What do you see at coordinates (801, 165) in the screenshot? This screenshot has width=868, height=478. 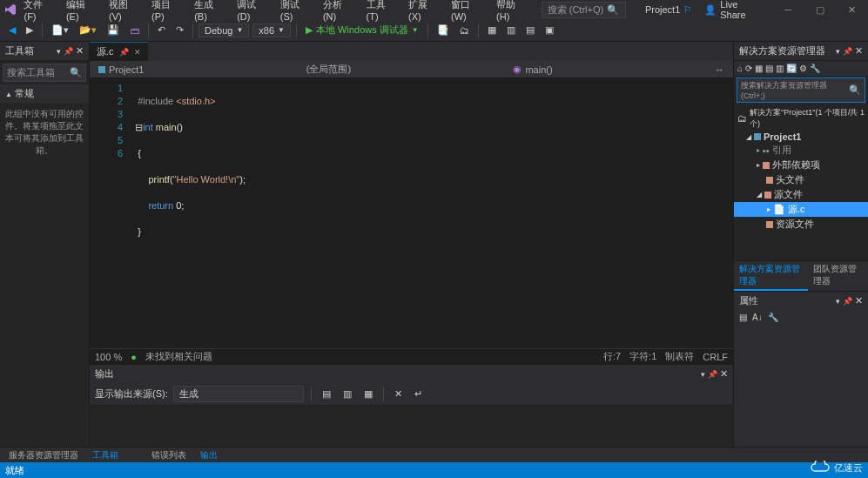 I see `tree-external: ▸ 外部依赖项` at bounding box center [801, 165].